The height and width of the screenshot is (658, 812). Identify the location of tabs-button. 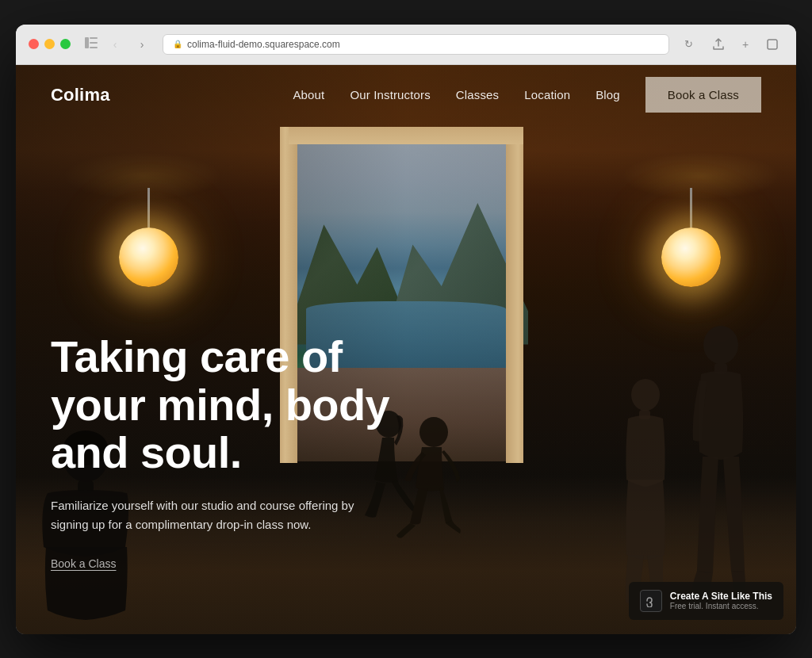
(772, 44).